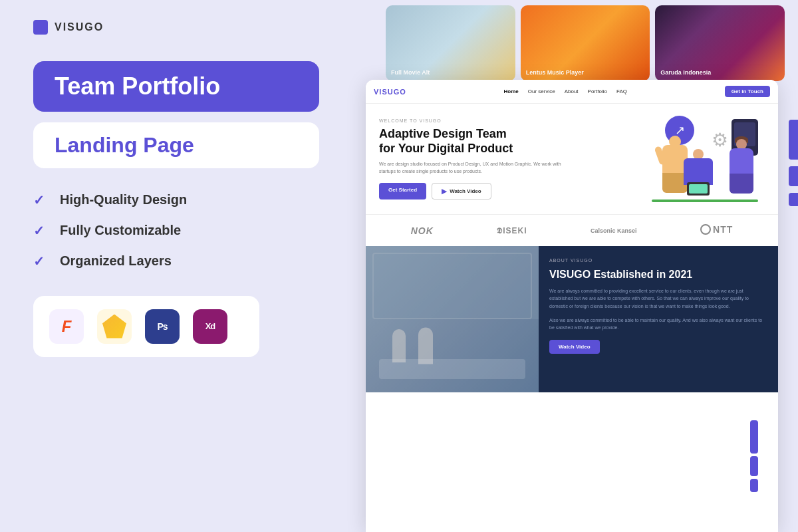  What do you see at coordinates (705, 159) in the screenshot?
I see `hero-illustration: ↗ ⚙` at bounding box center [705, 159].